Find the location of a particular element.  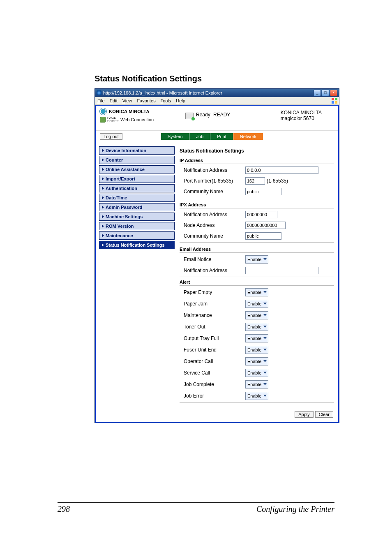

alert-label: Service Call is located at coordinates (214, 373).